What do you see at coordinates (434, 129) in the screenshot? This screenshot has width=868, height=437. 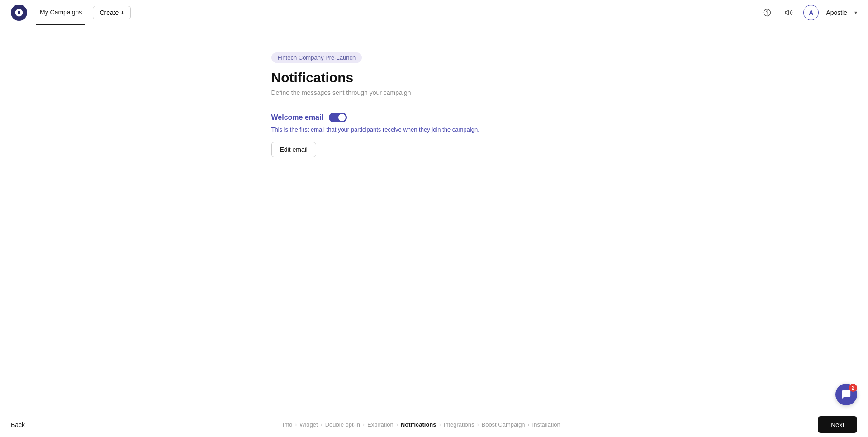 I see `welcome-email-description: This is the first email that your partic…` at bounding box center [434, 129].